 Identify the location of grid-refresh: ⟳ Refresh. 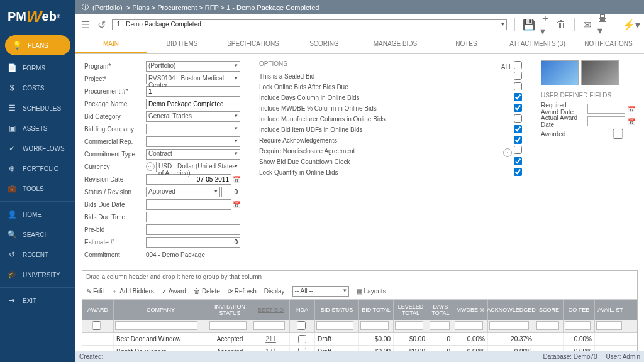
(242, 292).